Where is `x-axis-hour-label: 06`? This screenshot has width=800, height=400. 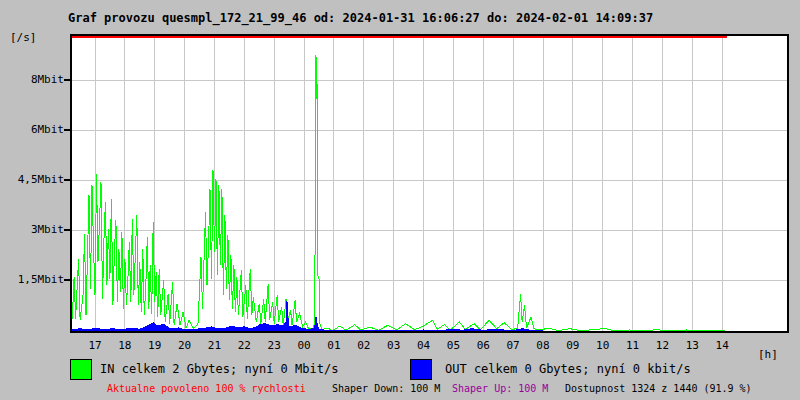 x-axis-hour-label: 06 is located at coordinates (483, 346).